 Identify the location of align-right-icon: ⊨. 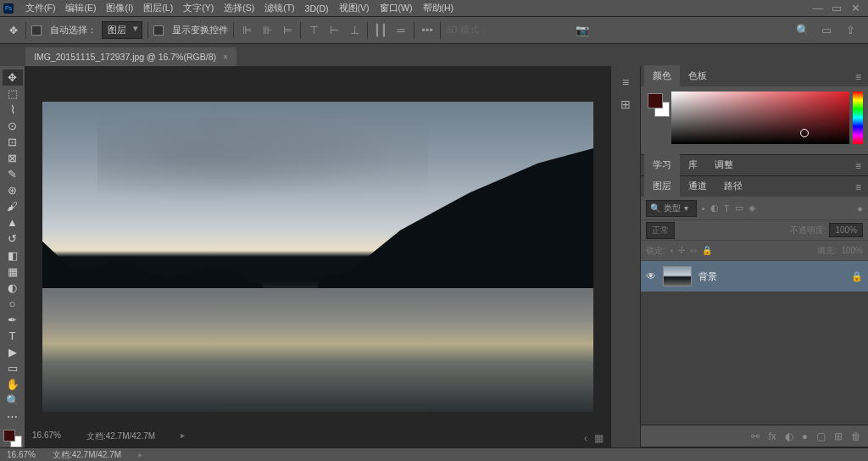
(287, 31).